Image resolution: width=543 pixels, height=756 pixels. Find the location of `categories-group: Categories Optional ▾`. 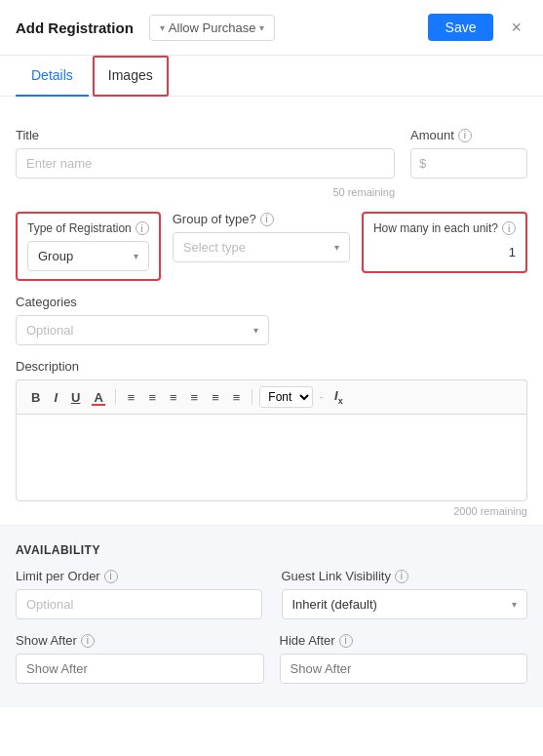

categories-group: Categories Optional ▾ is located at coordinates (271, 320).